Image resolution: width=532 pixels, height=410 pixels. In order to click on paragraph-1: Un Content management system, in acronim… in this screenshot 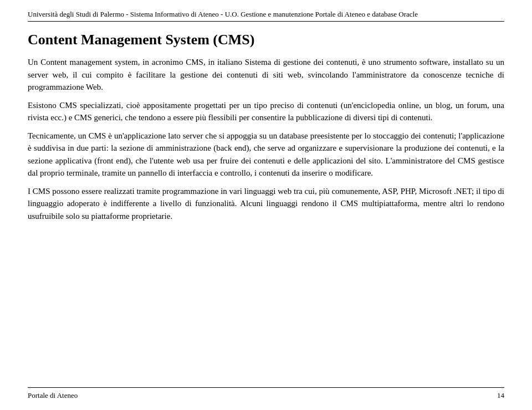, I will do `click(266, 75)`.